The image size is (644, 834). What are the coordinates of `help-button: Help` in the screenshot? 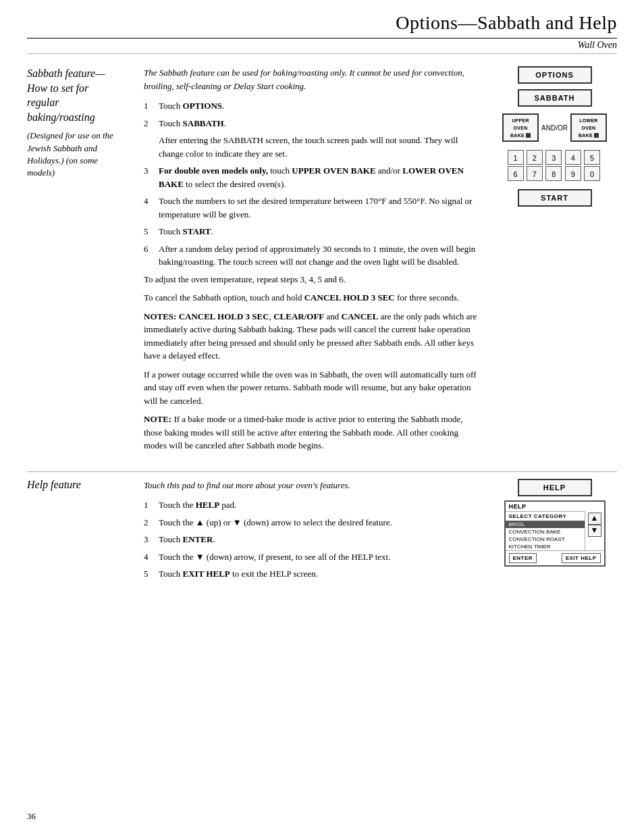 It's located at (555, 488).